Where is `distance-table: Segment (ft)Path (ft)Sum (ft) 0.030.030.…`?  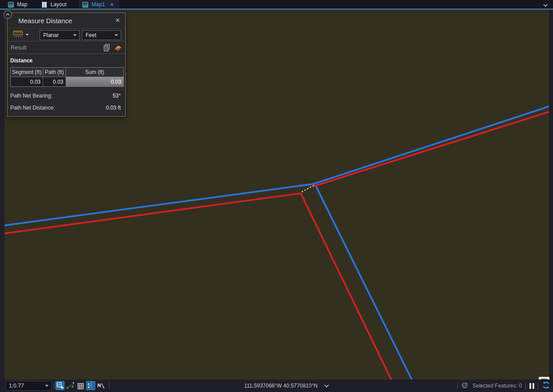
distance-table: Segment (ft)Path (ft)Sum (ft) 0.030.030.… is located at coordinates (67, 77).